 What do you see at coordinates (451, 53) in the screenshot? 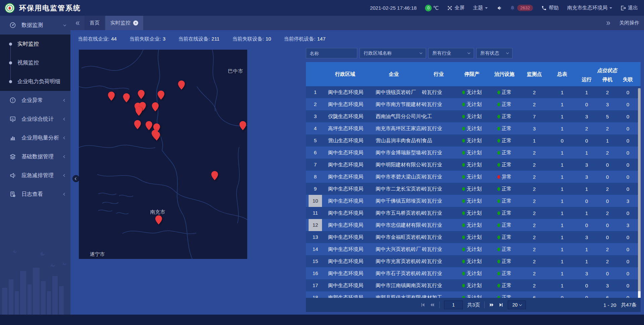
I see `industry-filter-select: 所有行业` at bounding box center [451, 53].